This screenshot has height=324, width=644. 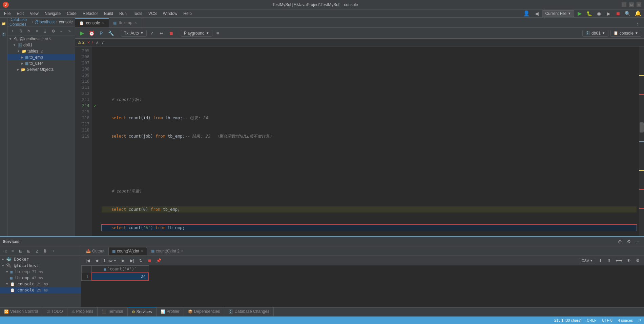 I want to click on tree-server-objects-node: ▶ 📂 Server Objects, so click(x=41, y=69).